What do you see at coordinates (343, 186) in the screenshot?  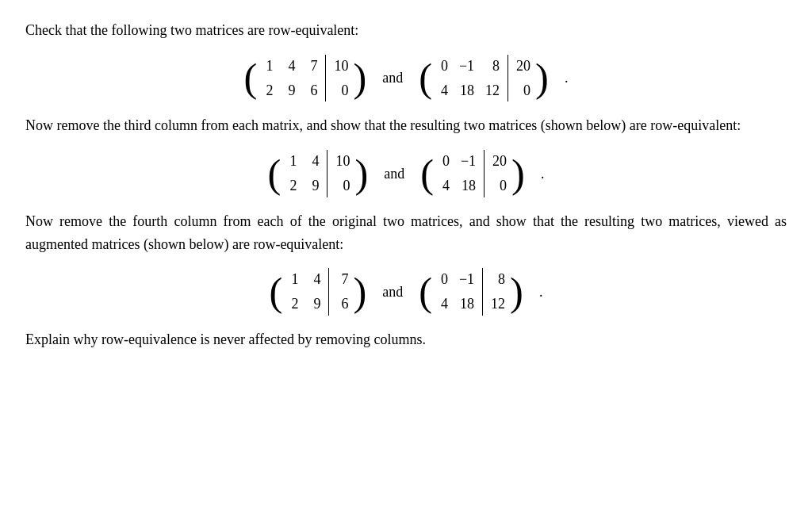 I see `m3-aug-r2: 0` at bounding box center [343, 186].